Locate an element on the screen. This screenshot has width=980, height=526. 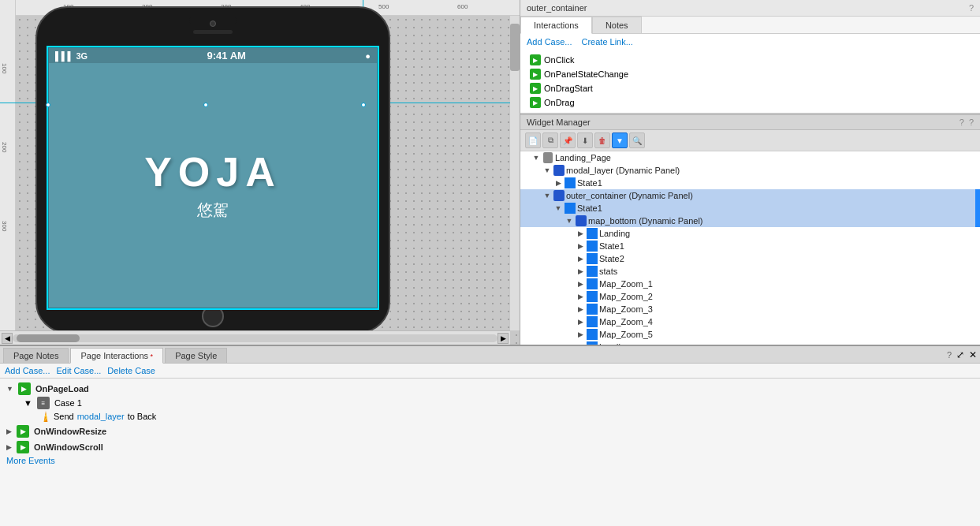
tree-item-map-zoom-4: ▶ Map_Zoom_4 is located at coordinates (751, 322).